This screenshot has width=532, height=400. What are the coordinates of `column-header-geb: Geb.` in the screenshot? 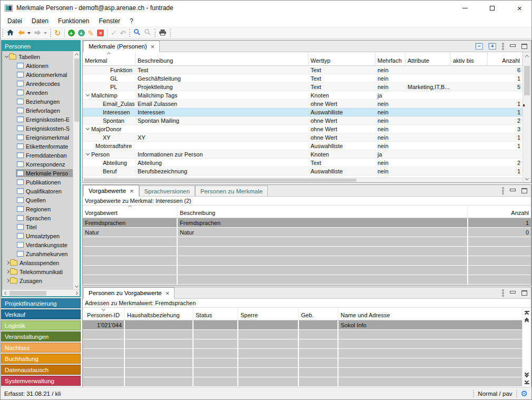 It's located at (318, 314).